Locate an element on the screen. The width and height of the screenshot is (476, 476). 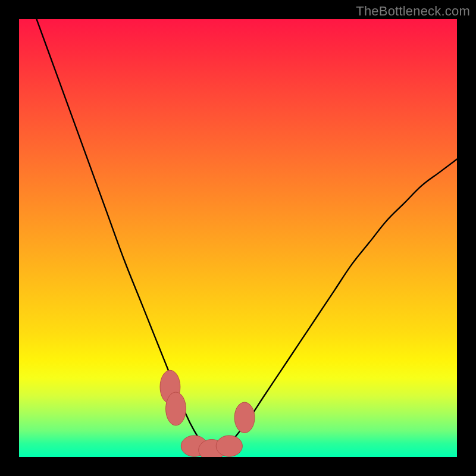
data-markers is located at coordinates (207, 414).